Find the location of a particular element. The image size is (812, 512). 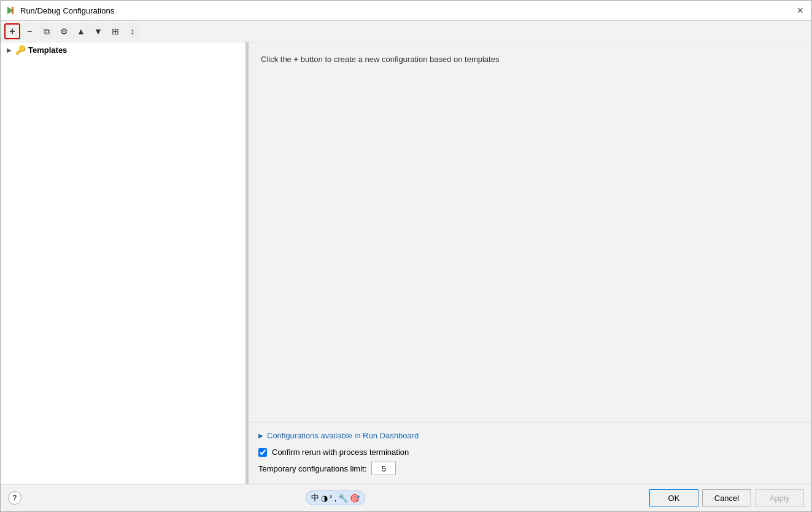

widget-icon-2: ◑ is located at coordinates (324, 498).